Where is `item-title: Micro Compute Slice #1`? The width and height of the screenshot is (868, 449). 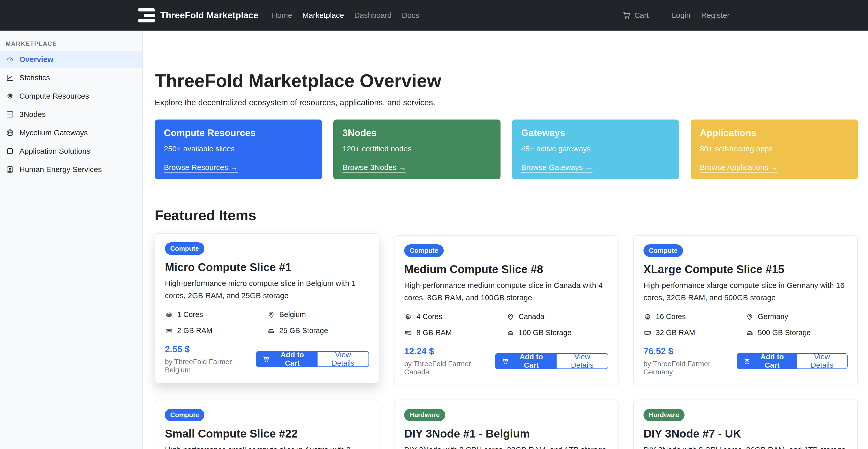 item-title: Micro Compute Slice #1 is located at coordinates (267, 267).